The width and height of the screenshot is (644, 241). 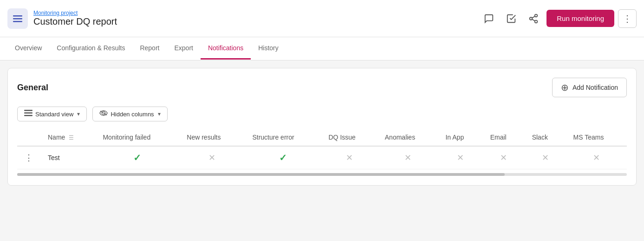 I want to click on card-title: General, so click(x=33, y=87).